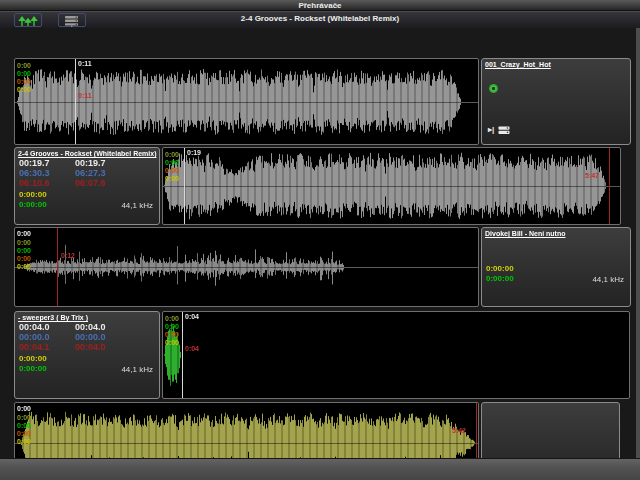 The height and width of the screenshot is (480, 640). I want to click on deck-2-info-panel: 2-4 Grooves - Rockset (Whitelabel Remix)…, so click(87, 186).